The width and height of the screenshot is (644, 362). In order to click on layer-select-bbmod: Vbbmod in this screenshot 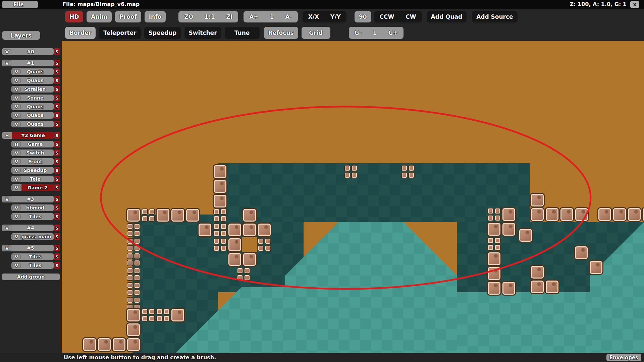, I will do `click(33, 208)`.